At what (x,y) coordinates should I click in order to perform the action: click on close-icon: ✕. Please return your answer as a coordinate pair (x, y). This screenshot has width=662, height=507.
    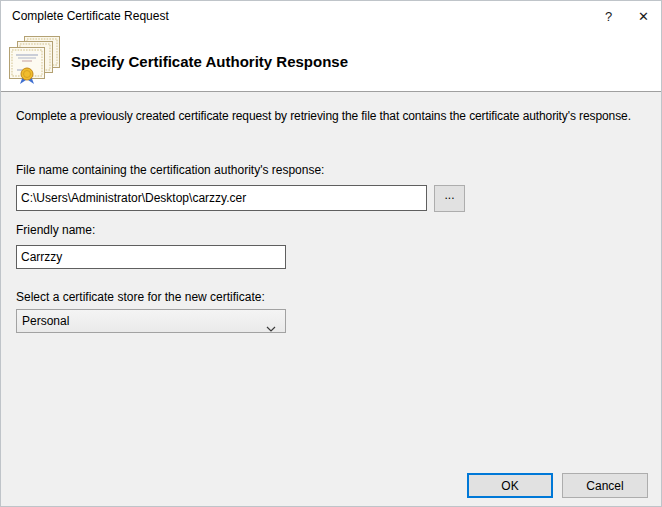
    Looking at the image, I should click on (644, 16).